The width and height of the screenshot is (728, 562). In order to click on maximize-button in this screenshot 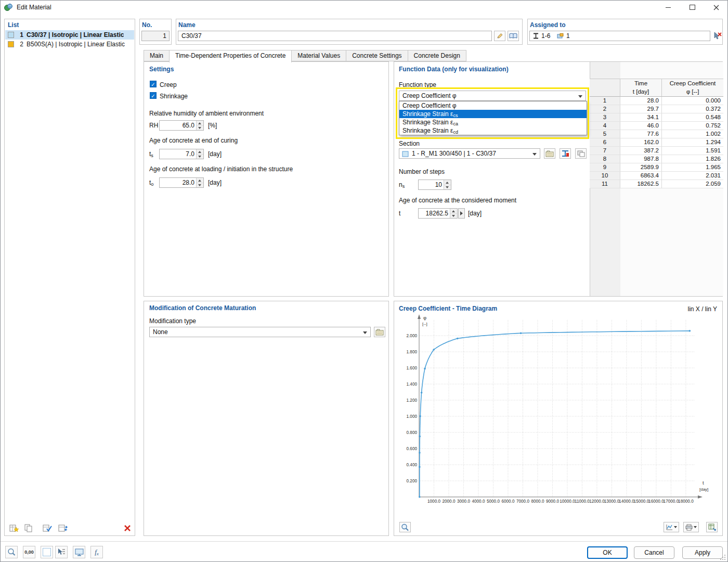, I will do `click(692, 7)`.